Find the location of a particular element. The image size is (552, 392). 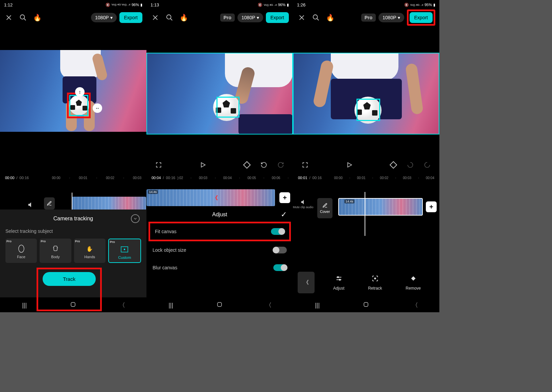

cover-button is located at coordinates (49, 203).